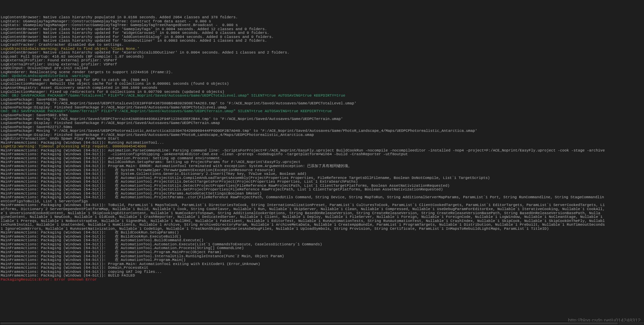  What do you see at coordinates (322, 111) in the screenshot?
I see `log-line: Cmd: OBJ SAVEPACKAGE PACKAGE="/Game/Terr…` at bounding box center [322, 111].